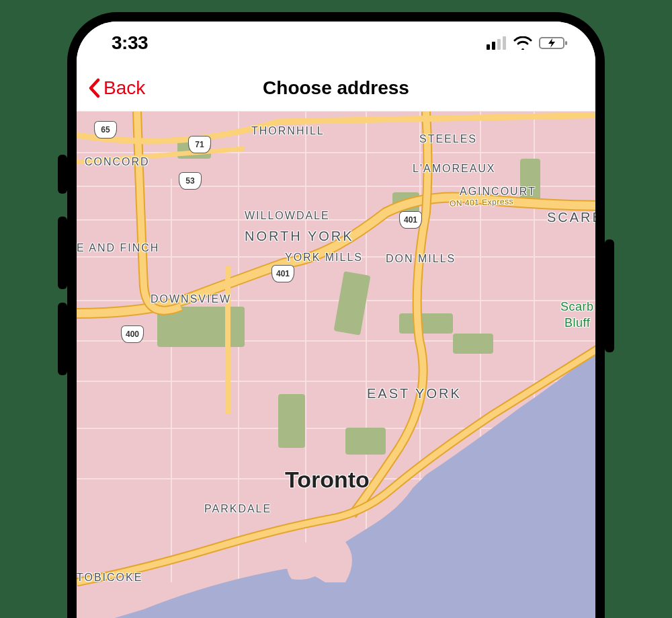 The width and height of the screenshot is (672, 618). Describe the element at coordinates (288, 131) in the screenshot. I see `label-thornhill: THORNHILL` at that location.